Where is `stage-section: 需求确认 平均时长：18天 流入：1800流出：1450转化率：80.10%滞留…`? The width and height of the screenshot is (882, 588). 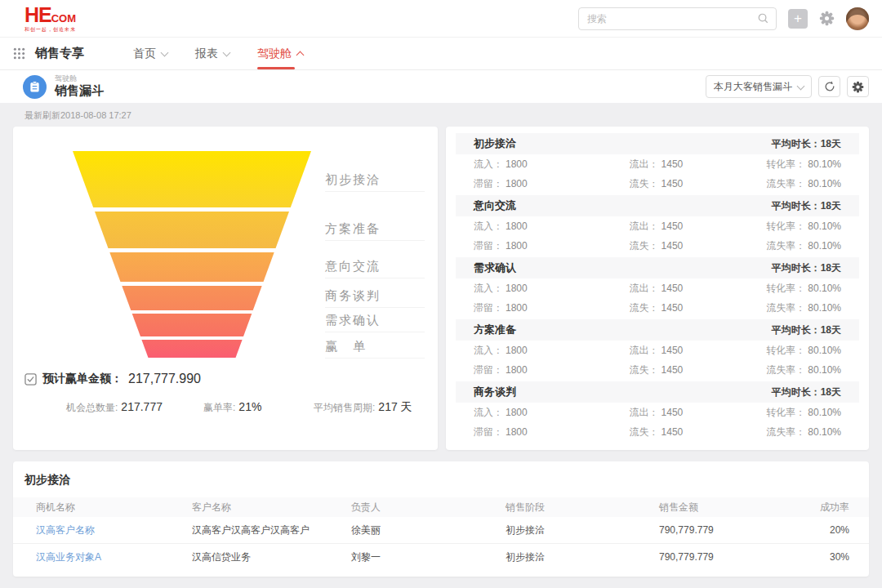 stage-section: 需求确认 平均时长：18天 流入：1800流出：1450转化率：80.10%滞留… is located at coordinates (657, 287).